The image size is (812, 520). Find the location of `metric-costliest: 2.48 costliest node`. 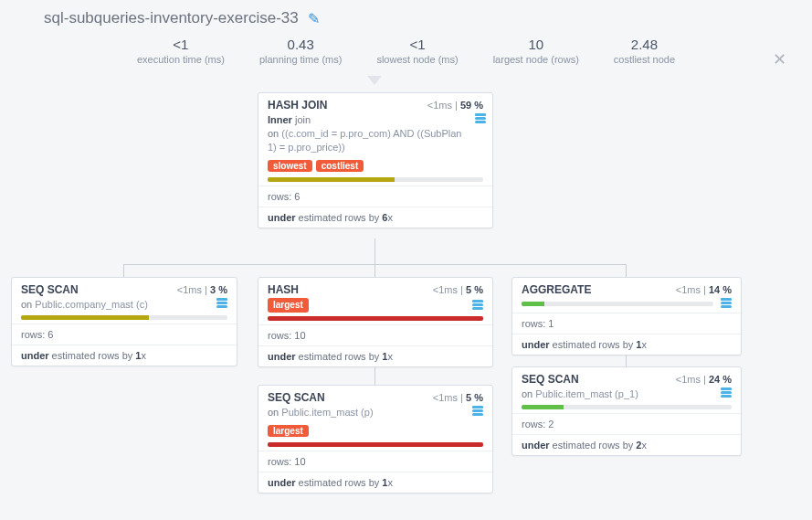

metric-costliest: 2.48 costliest node is located at coordinates (645, 51).